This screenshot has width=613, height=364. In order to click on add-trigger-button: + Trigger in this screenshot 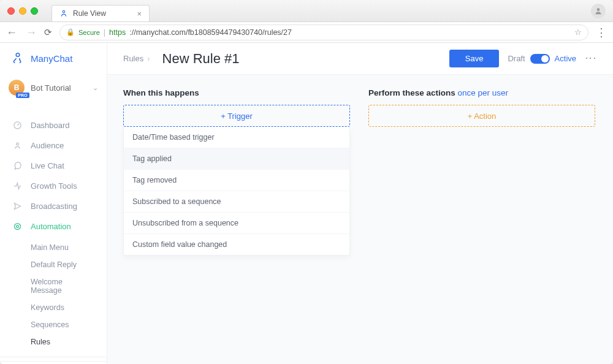, I will do `click(237, 116)`.